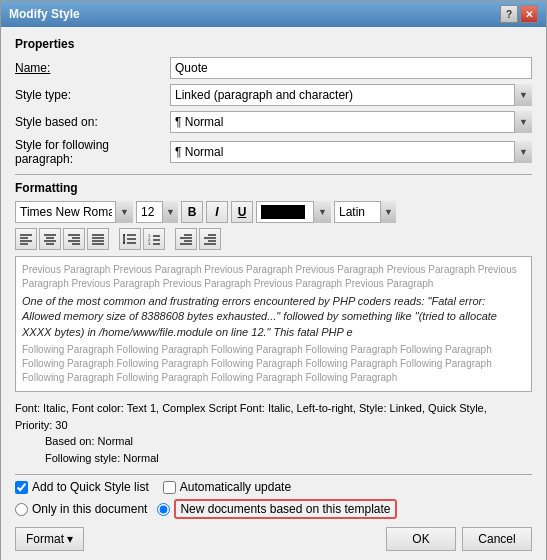  I want to click on following-row: Style for following paragraph: ¶ Normal …, so click(274, 152).